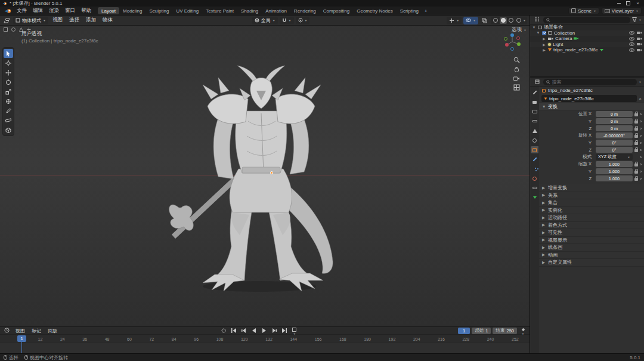  I want to click on collection-checkbox, so click(544, 33).